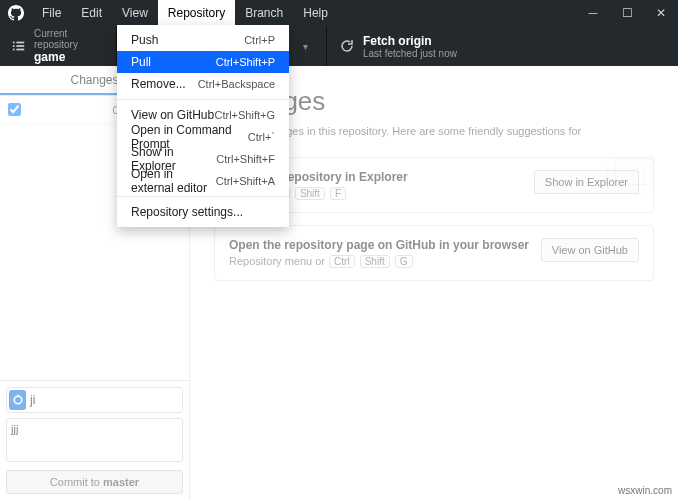  Describe the element at coordinates (316, 13) in the screenshot. I see `menu-help: Help` at that location.